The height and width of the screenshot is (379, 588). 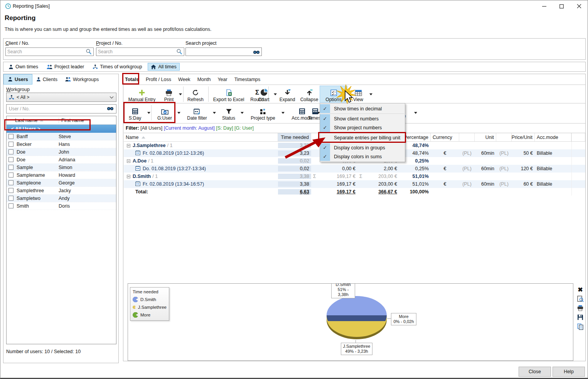 What do you see at coordinates (179, 113) in the screenshot?
I see `group-dropdown-arrow` at bounding box center [179, 113].